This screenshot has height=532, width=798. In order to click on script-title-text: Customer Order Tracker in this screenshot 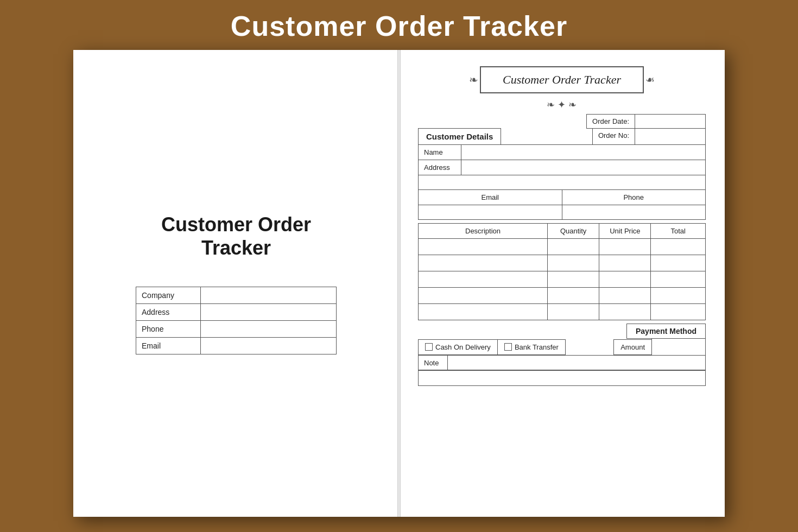, I will do `click(562, 79)`.